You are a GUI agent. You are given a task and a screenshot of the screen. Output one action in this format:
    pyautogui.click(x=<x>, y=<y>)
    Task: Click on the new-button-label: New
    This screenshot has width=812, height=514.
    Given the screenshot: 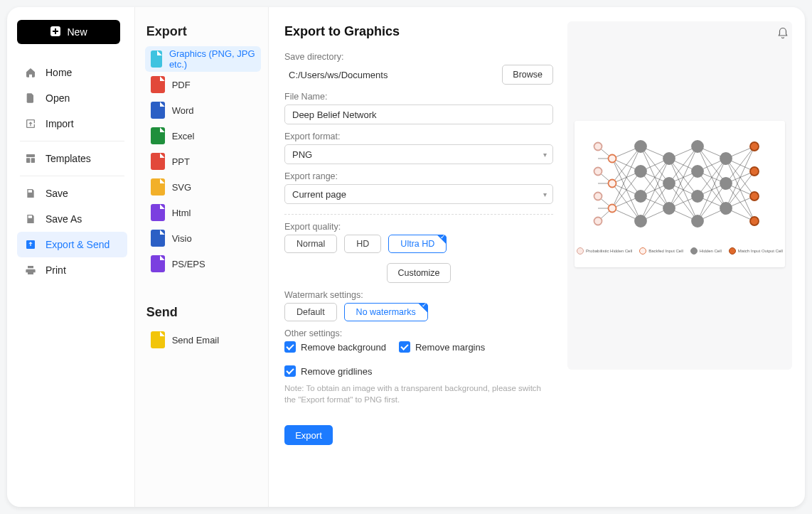 What is the action you would take?
    pyautogui.click(x=77, y=32)
    